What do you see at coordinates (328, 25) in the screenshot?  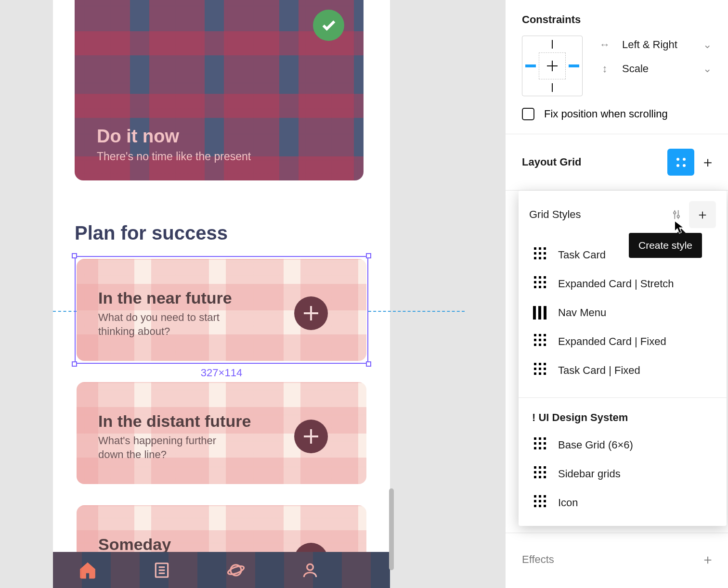 I see `check-icon` at bounding box center [328, 25].